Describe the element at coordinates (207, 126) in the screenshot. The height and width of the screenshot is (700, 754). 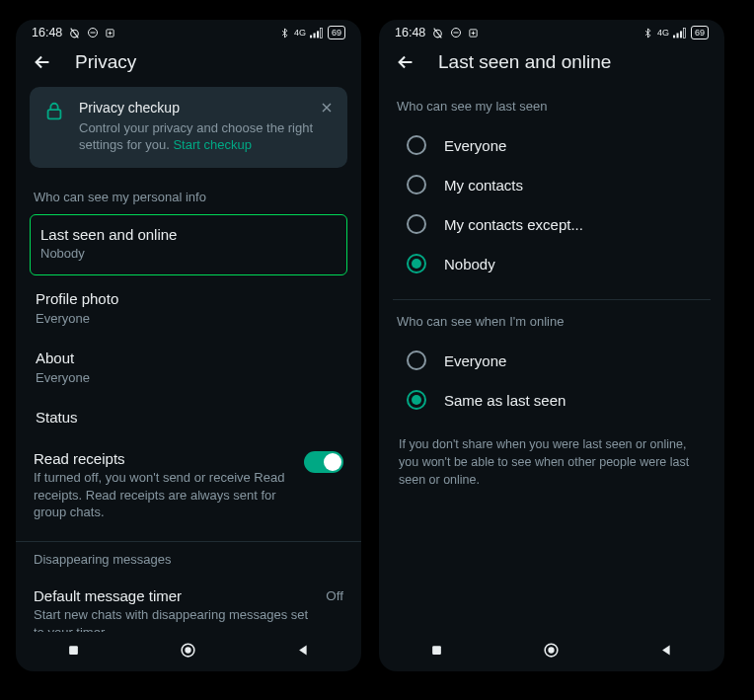
I see `checkup-text: Privacy checkup Control your privacy and…` at that location.